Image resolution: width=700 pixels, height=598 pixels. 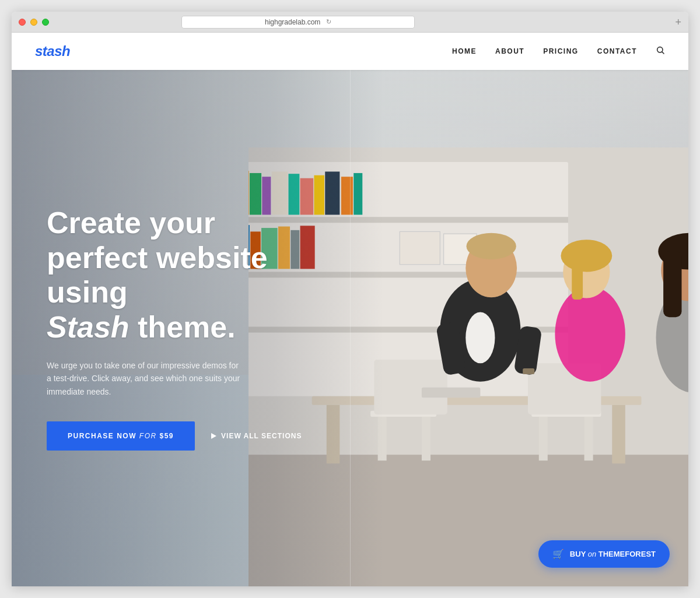 What do you see at coordinates (604, 554) in the screenshot?
I see `buy-floating-button: 🛒 BUY on THEMEFOREST` at bounding box center [604, 554].